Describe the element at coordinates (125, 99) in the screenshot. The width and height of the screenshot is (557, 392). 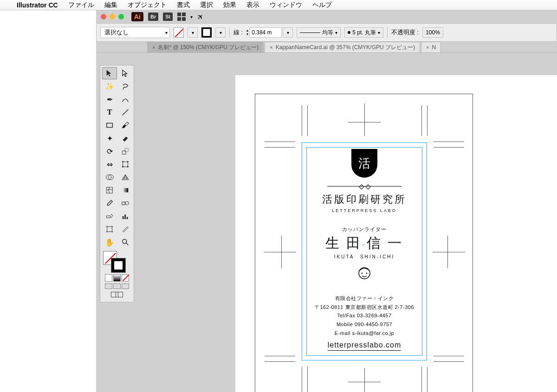
I see `curvature-tool` at that location.